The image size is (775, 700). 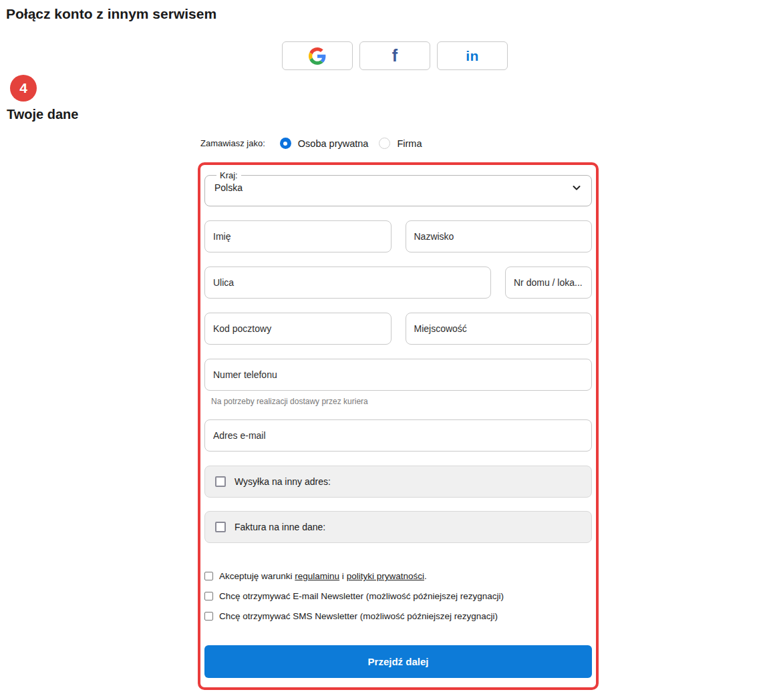 I want to click on order-type-row: Zamawiasz jako: Osoba prywatna Firma, so click(x=317, y=143).